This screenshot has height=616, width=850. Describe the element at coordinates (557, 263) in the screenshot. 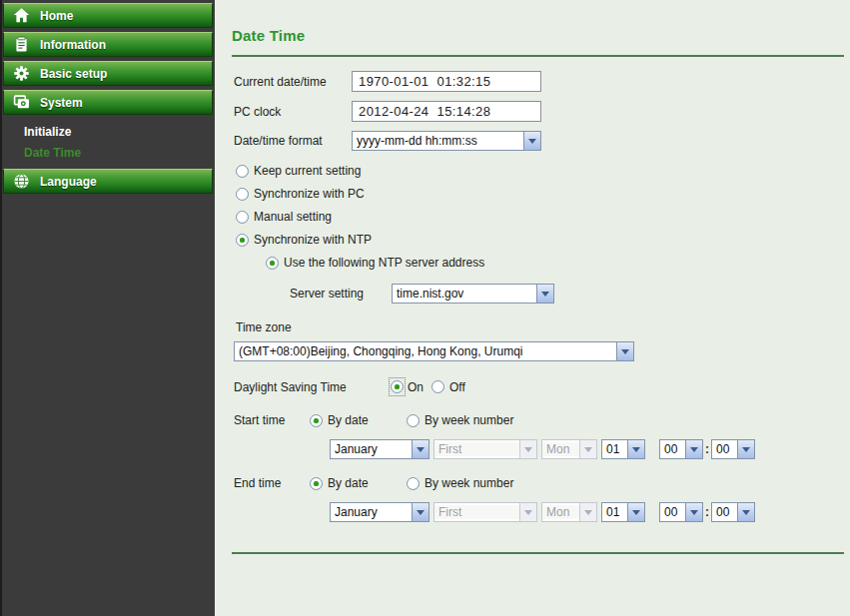

I see `use-ntp-server-option: Use the following NTP server address` at that location.